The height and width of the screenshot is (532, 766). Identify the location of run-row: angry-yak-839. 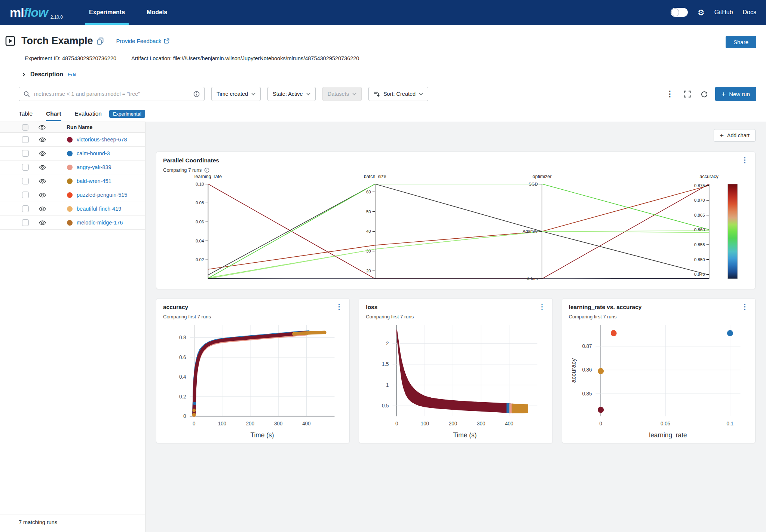
(73, 168).